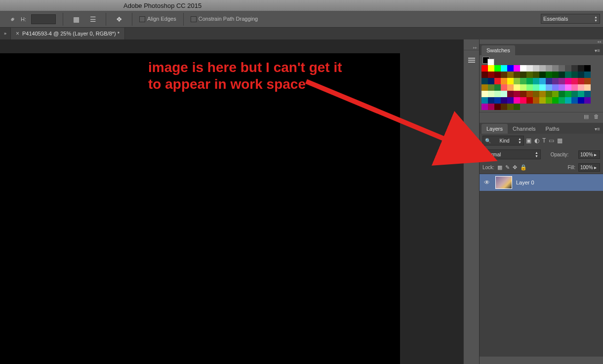 The width and height of the screenshot is (603, 364). I want to click on lock-position-icon: ✥, so click(515, 168).